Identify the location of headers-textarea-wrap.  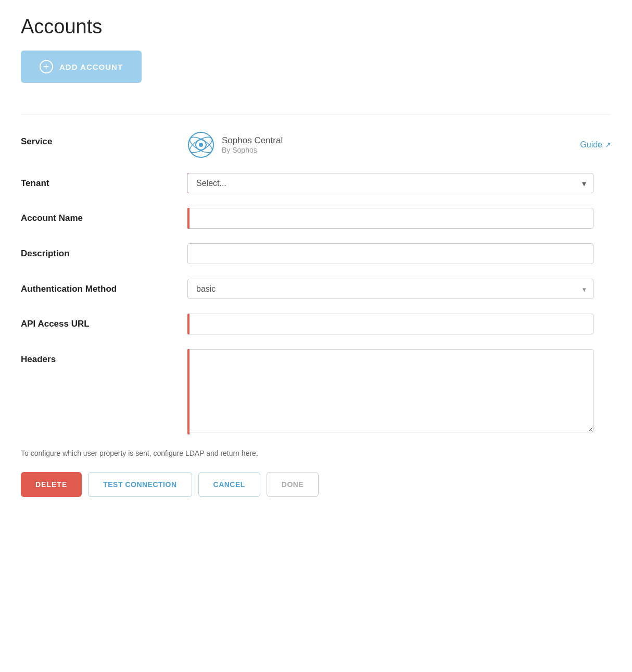
(390, 392).